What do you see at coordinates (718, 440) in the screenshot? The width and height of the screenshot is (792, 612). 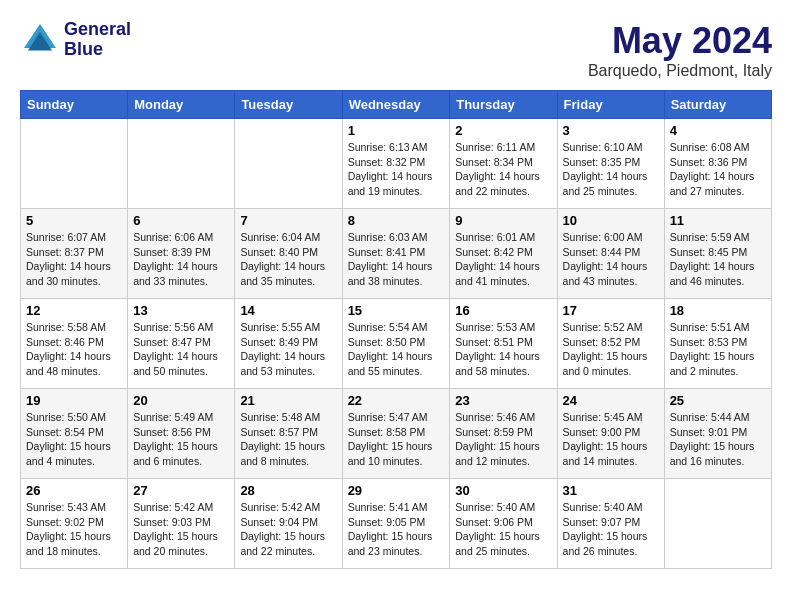 I see `day-info: Sunrise: 5:44 AM Sunset: 9:01 PM Dayligh…` at bounding box center [718, 440].